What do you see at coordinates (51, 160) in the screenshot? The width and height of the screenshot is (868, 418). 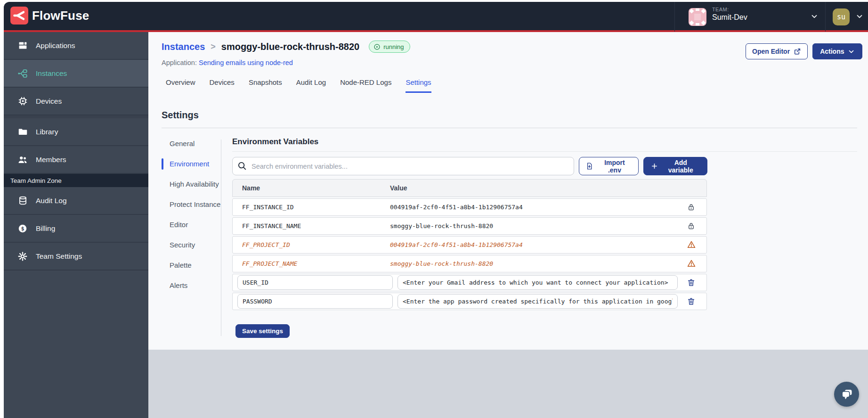 I see `sidebar-item-label: Members` at bounding box center [51, 160].